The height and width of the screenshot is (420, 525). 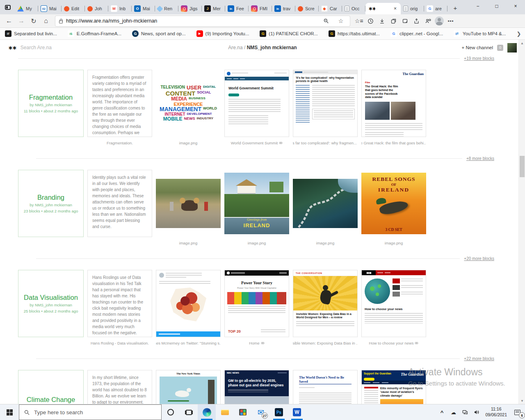 I want to click on arena-logo: ∗∗, so click(x=12, y=48).